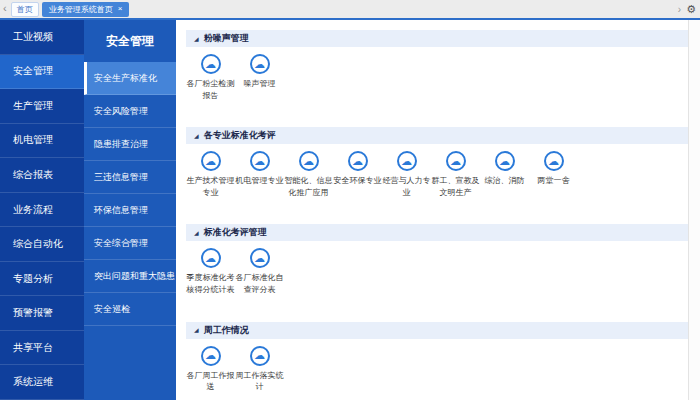 The height and width of the screenshot is (400, 700). What do you see at coordinates (130, 210) in the screenshot?
I see `submenu-item-environmental-info: 环保信息管理` at bounding box center [130, 210].